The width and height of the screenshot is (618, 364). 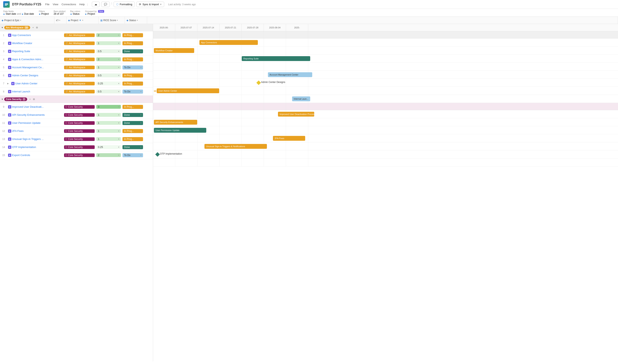 What do you see at coordinates (108, 91) in the screenshot?
I see `rice-val-8: 0.5 ▾` at bounding box center [108, 91].